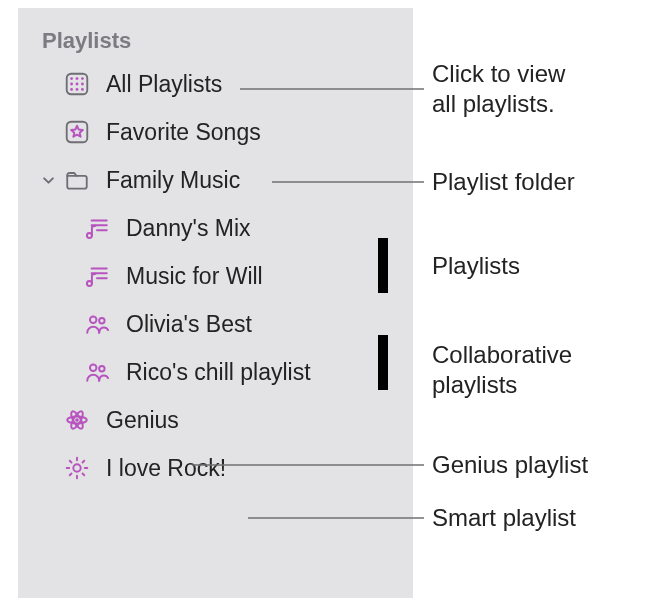 The height and width of the screenshot is (606, 650). I want to click on annotation-collab: Collaborativeplaylists, so click(502, 370).